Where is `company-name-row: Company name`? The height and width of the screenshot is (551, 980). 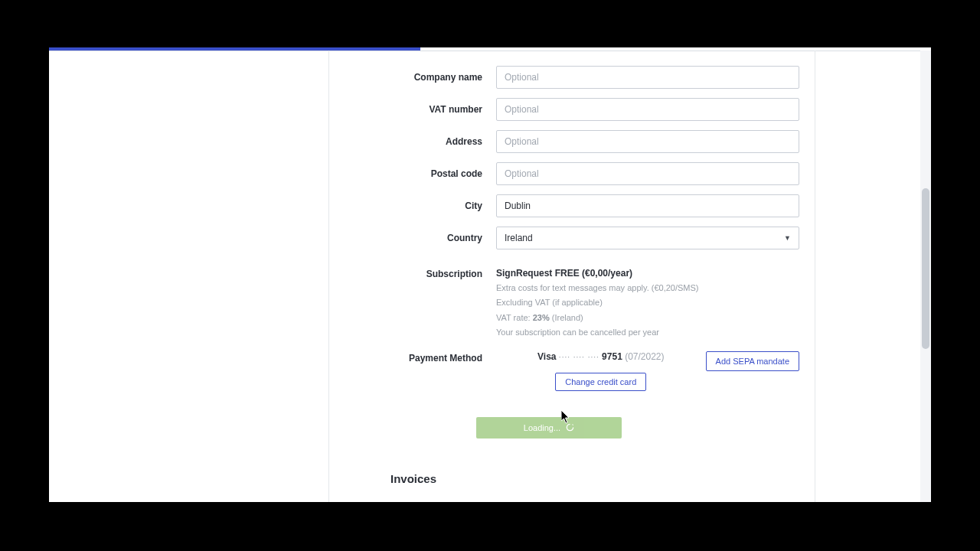 company-name-row: Company name is located at coordinates (572, 77).